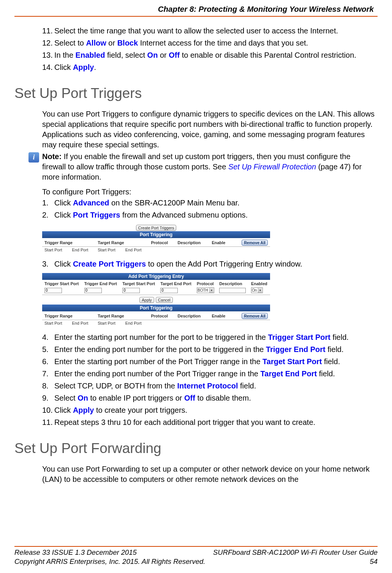 The width and height of the screenshot is (392, 573). I want to click on text-run: on the SBR-AC1200P Main Menu bar., so click(174, 203).